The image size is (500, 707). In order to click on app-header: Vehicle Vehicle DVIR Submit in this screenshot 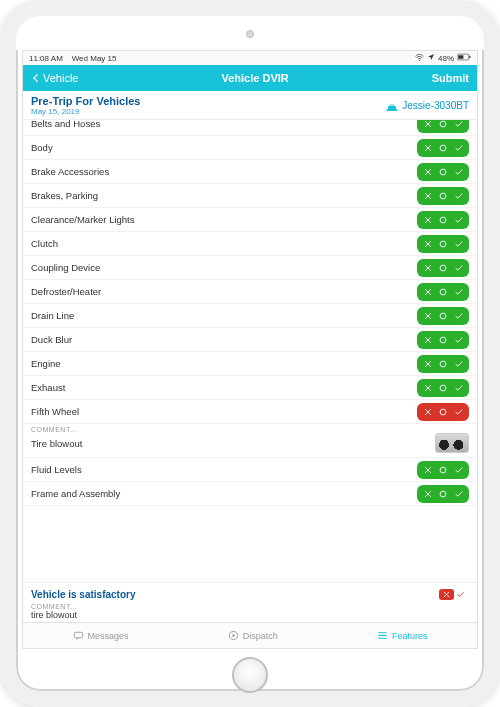, I will do `click(250, 78)`.